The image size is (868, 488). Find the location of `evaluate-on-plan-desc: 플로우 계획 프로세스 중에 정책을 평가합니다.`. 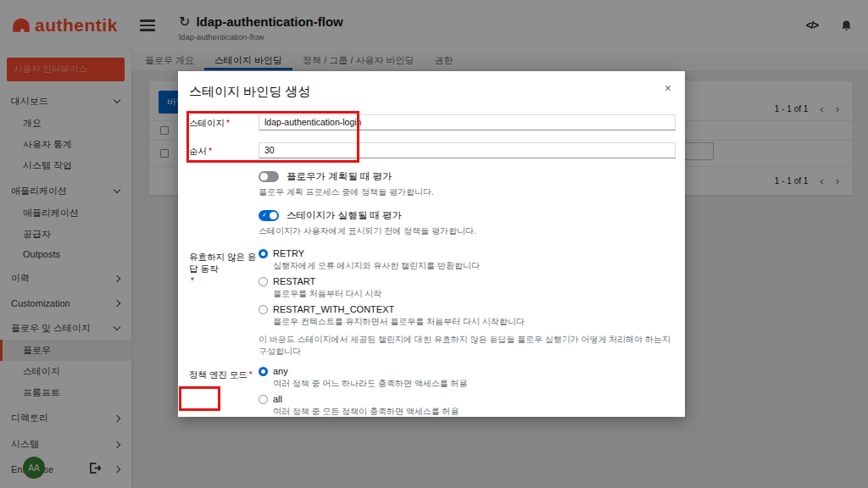

evaluate-on-plan-desc: 플로우 계획 프로세스 중에 정책을 평가합니다. is located at coordinates (467, 192).